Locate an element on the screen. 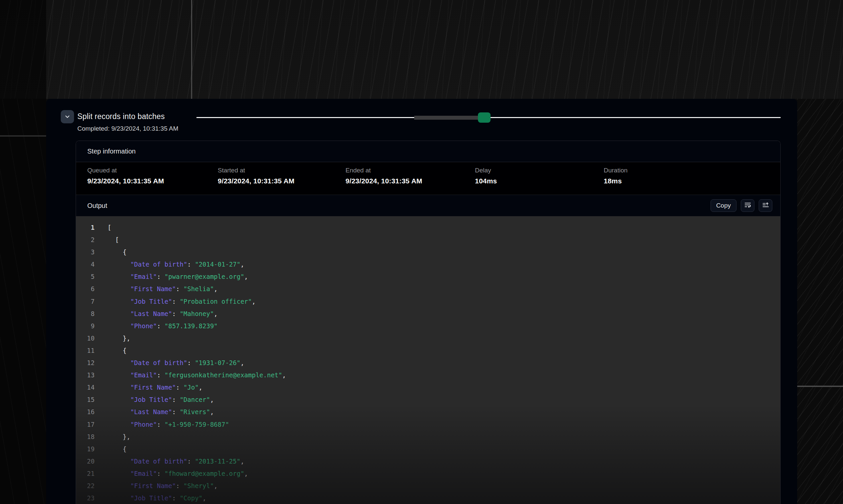 The image size is (843, 504). line-number: 2 is located at coordinates (85, 240).